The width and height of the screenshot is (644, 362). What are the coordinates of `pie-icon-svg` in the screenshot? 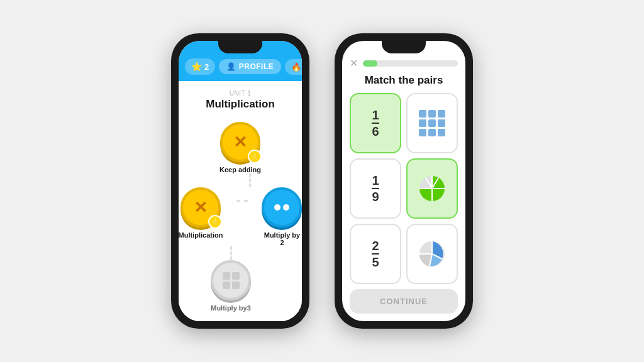 It's located at (432, 189).